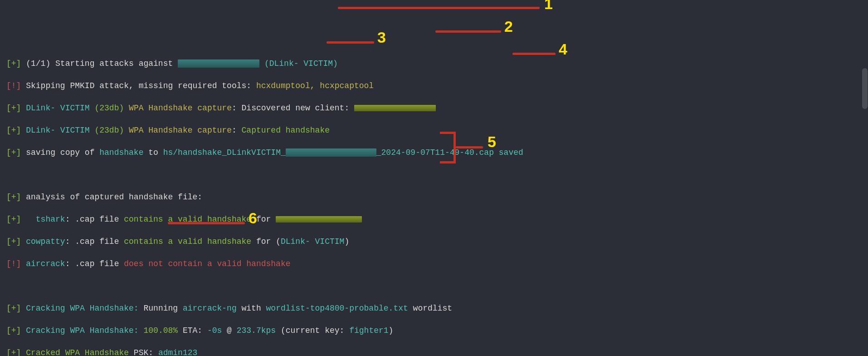 The width and height of the screenshot is (868, 356). What do you see at coordinates (434, 197) in the screenshot?
I see `log-line: [+] analysis of captured handshake file:` at bounding box center [434, 197].